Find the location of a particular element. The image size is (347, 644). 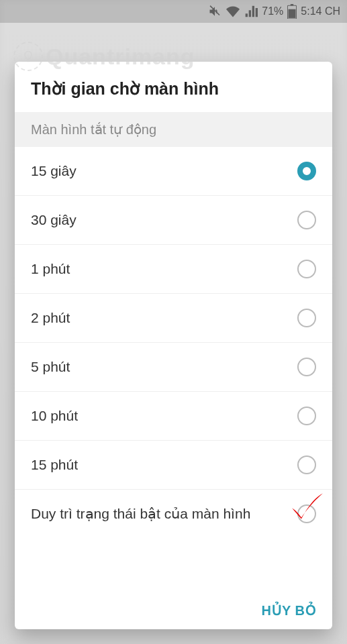

dialog-footer: HỦY BỎ is located at coordinates (173, 610).